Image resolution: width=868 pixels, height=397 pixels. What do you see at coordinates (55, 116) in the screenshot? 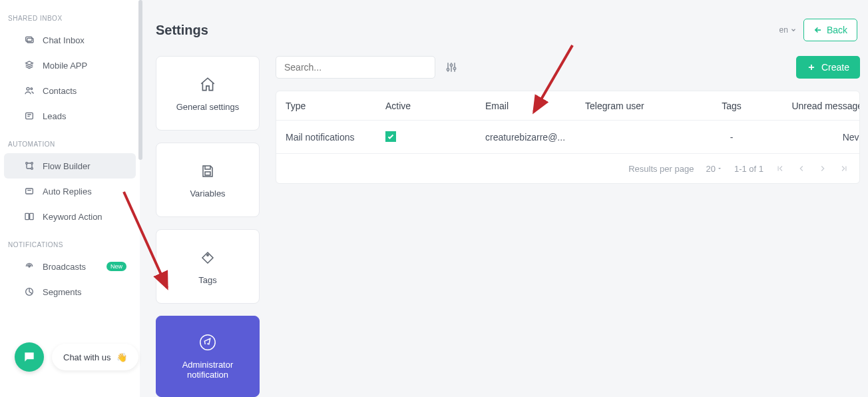
I see `sidebar-item-label: Leads` at bounding box center [55, 116].